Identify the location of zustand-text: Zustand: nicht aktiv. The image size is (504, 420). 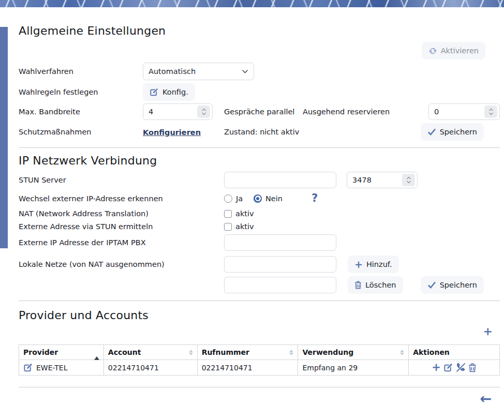
(262, 132).